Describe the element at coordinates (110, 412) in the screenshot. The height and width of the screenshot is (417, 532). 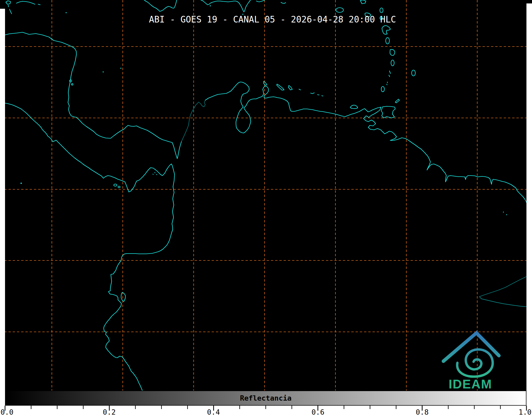
I see `colorbar-tick-label-1: 0.2` at that location.